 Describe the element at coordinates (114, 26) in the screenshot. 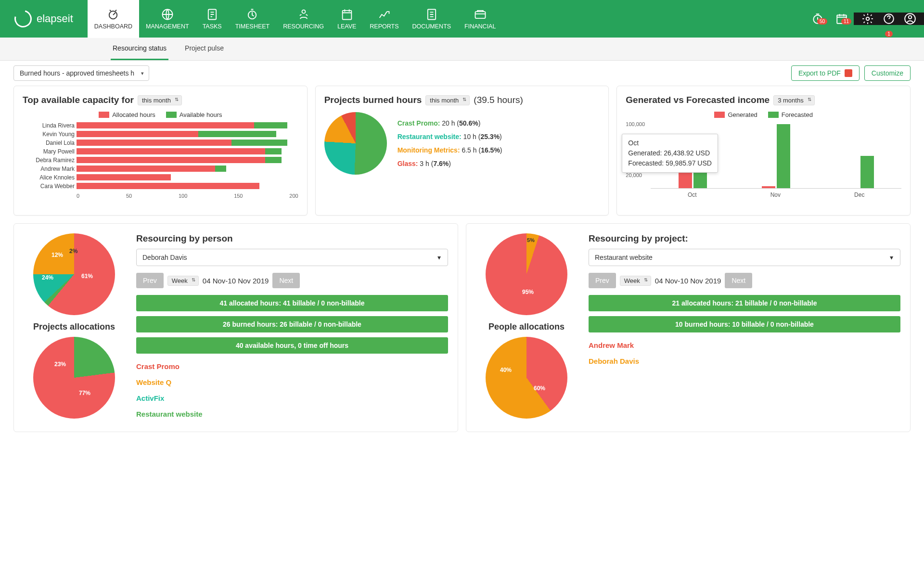

I see `nav-label: DASHBOARD` at that location.